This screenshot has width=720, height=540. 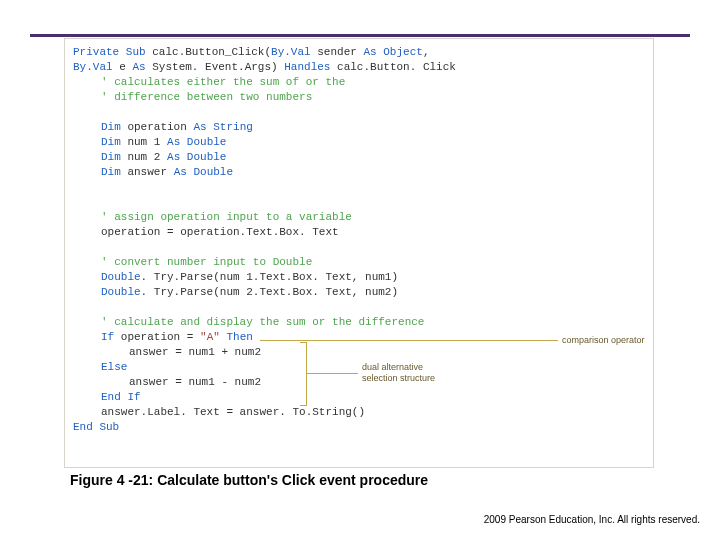 What do you see at coordinates (304, 374) in the screenshot?
I see `annotation-bracket` at bounding box center [304, 374].